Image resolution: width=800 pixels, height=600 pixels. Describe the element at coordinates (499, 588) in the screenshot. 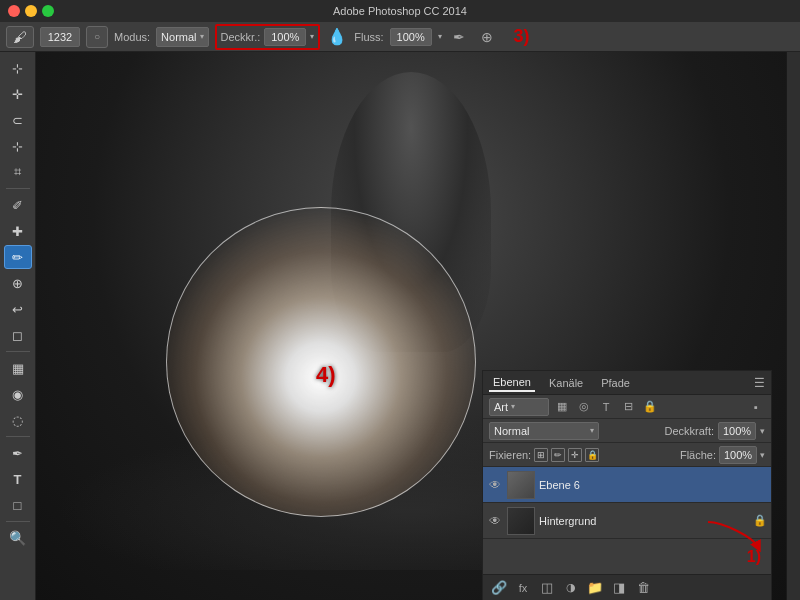

I see `link-layers-btn: 🔗` at that location.